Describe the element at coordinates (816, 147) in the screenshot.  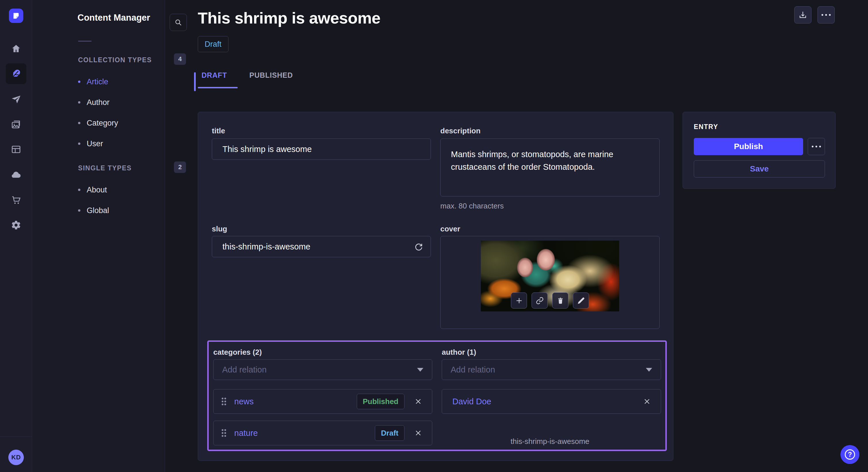
I see `entry-more-button` at that location.